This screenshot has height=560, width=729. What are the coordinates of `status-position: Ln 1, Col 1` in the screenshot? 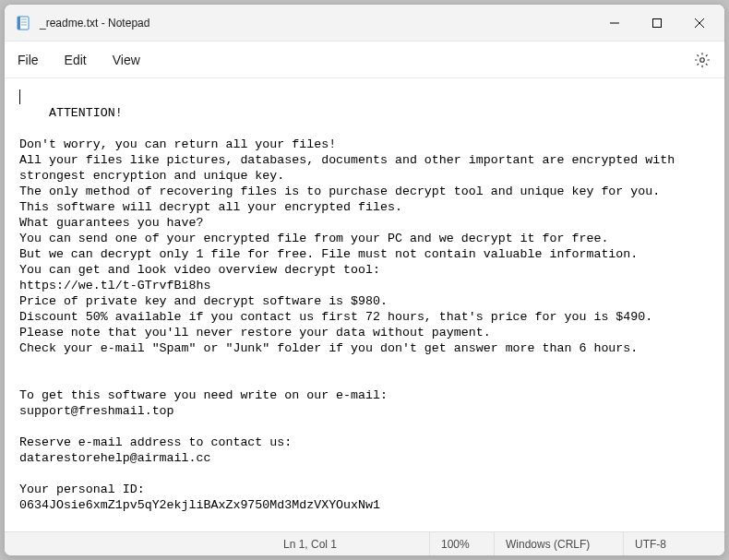 It's located at (351, 544).